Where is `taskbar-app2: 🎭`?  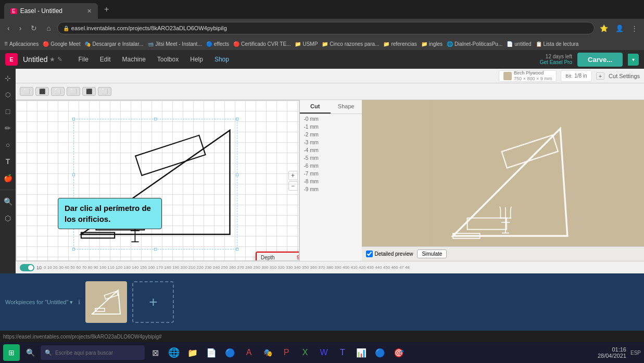 taskbar-app2: 🎭 is located at coordinates (268, 353).